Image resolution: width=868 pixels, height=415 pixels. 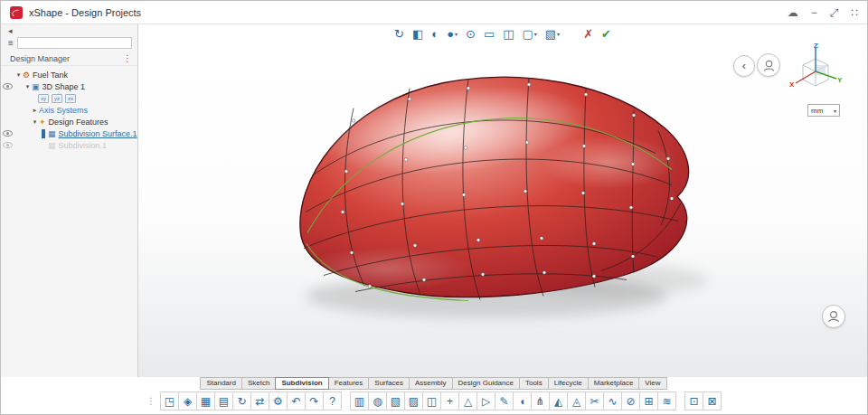 I want to click on sketch-icon: ✎, so click(x=505, y=401).